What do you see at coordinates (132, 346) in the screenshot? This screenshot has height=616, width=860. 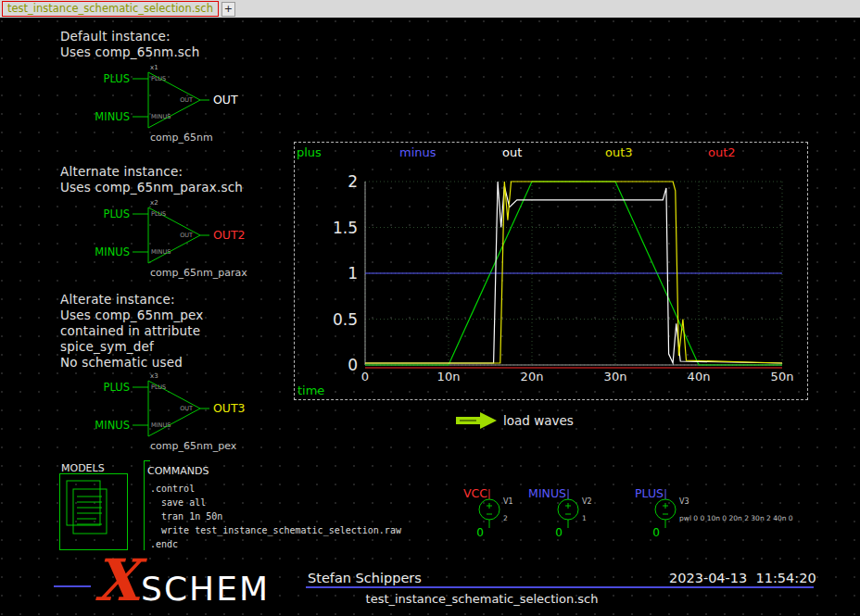 I see `heading-line: spice_sym_def` at bounding box center [132, 346].